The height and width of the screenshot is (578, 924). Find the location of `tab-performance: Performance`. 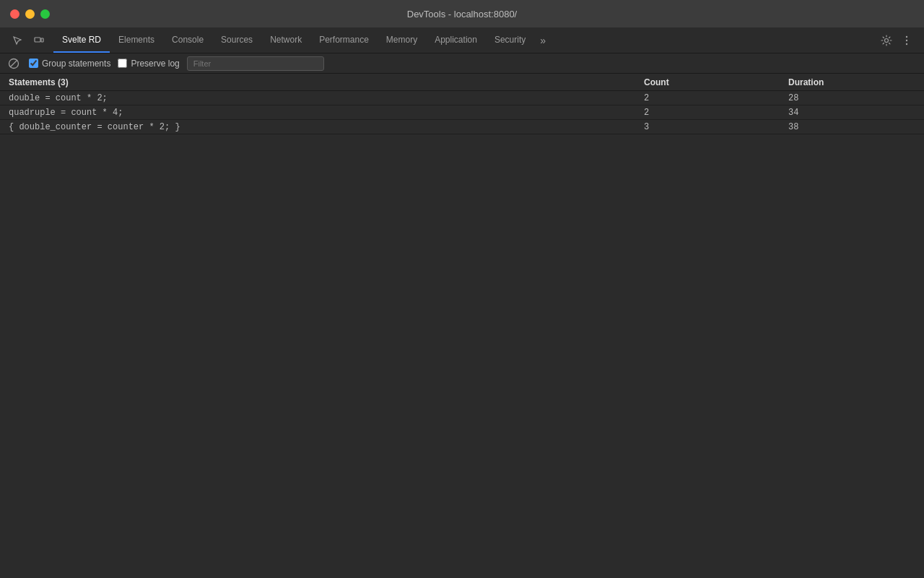

tab-performance: Performance is located at coordinates (344, 40).